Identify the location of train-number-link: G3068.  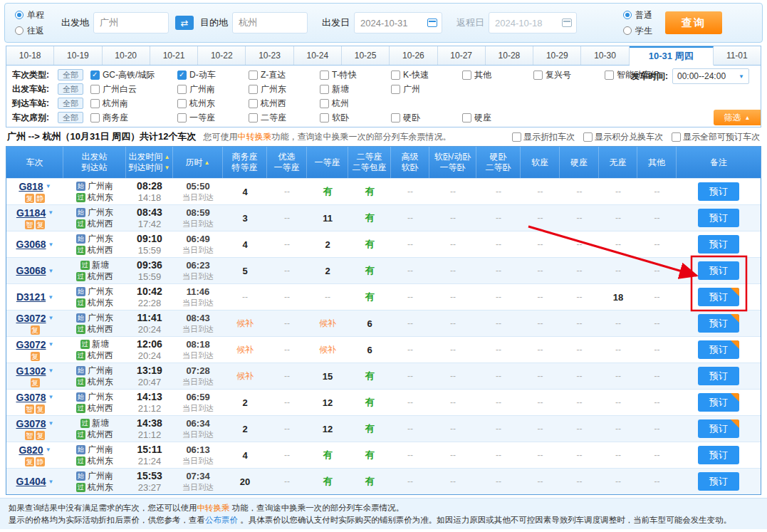
(31, 271).